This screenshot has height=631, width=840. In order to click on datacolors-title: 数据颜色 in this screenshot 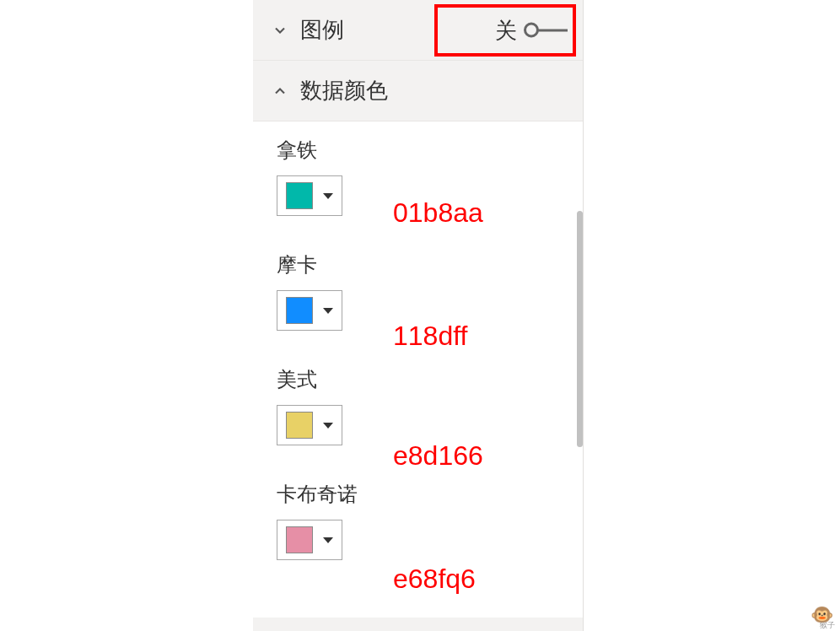, I will do `click(344, 91)`.